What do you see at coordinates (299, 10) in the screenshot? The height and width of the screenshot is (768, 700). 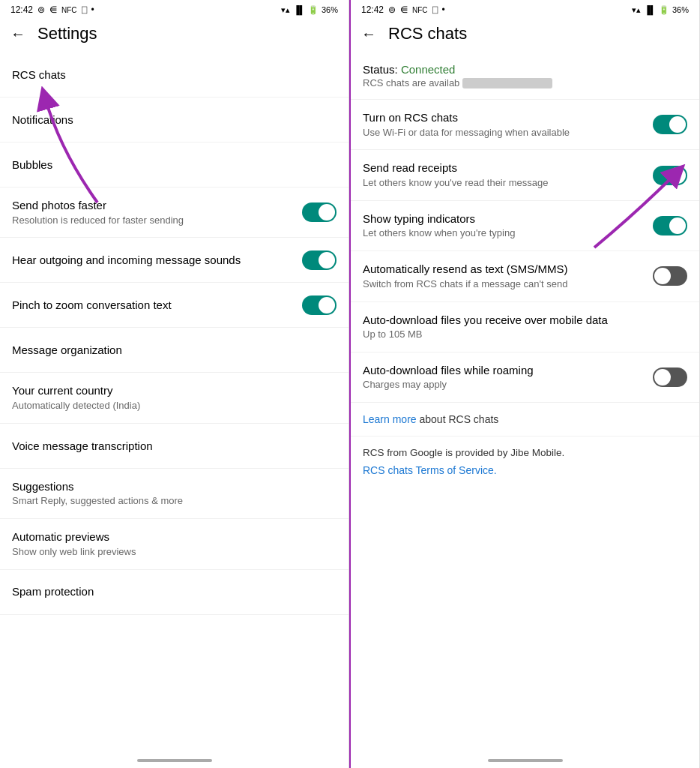 I see `signal-icon: ▐▌` at bounding box center [299, 10].